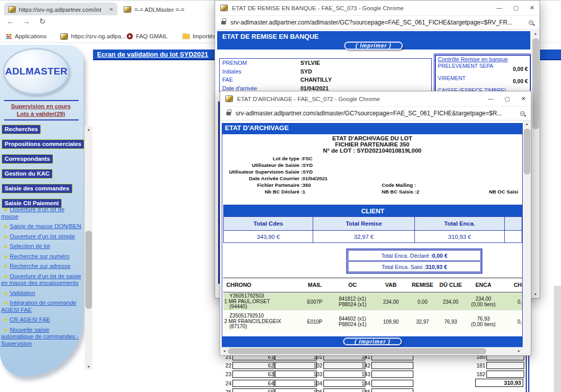 This screenshot has width=561, height=392. Describe the element at coordinates (199, 36) in the screenshot. I see `bookmark-importes: Importés` at that location.